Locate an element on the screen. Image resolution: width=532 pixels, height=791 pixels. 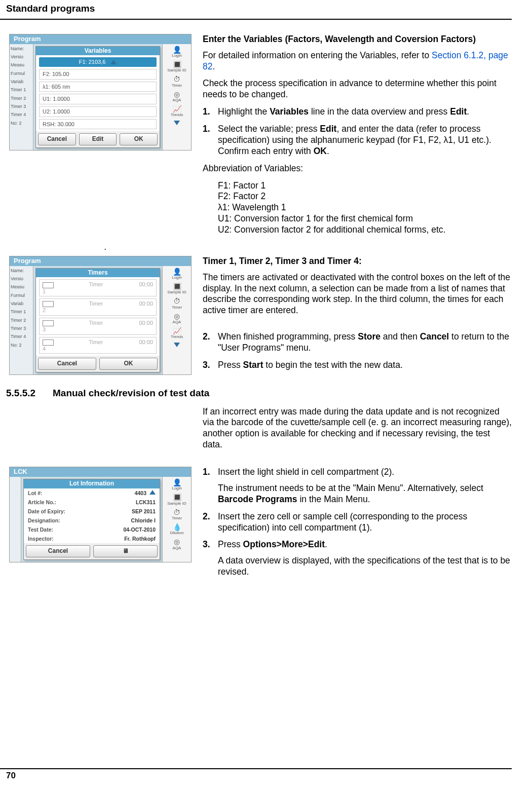
timer-1-checkbox is located at coordinates (48, 285).